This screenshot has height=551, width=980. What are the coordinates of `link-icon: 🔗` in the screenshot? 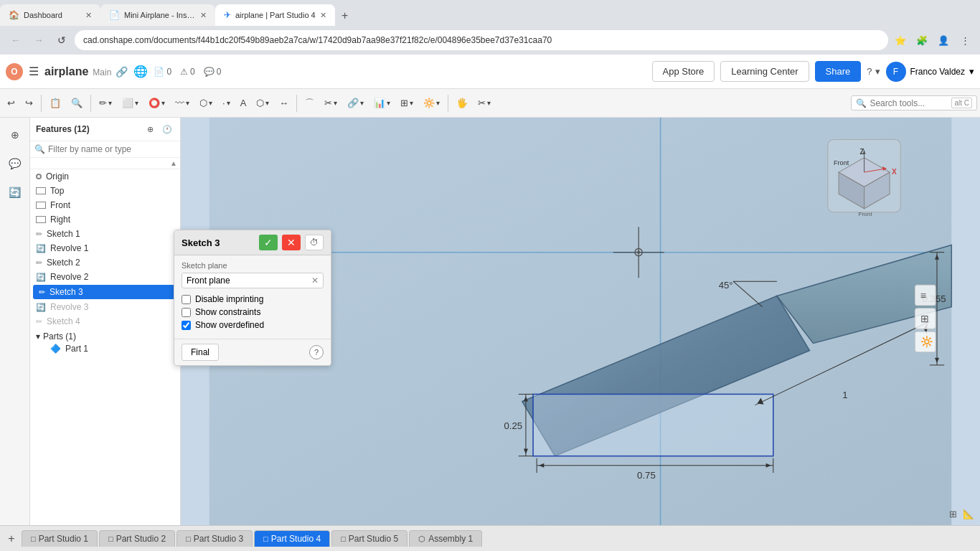 It's located at (122, 72).